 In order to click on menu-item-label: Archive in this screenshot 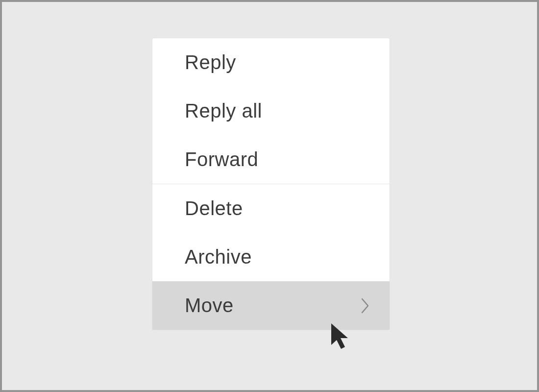, I will do `click(219, 257)`.